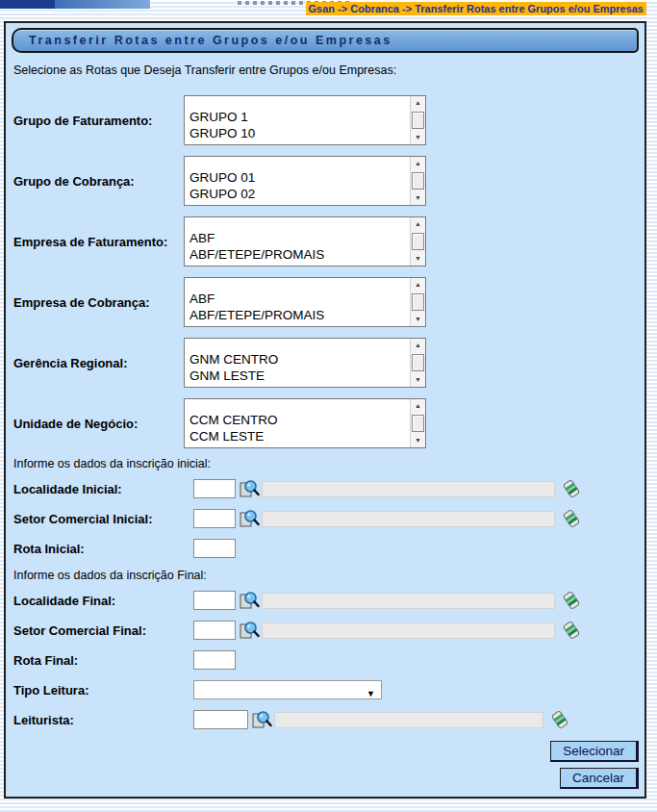 The height and width of the screenshot is (812, 657). Describe the element at coordinates (305, 363) in the screenshot. I see `gerencia-regional-listbox: GNM CENTRO GNM LESTE ▲ ▼` at that location.